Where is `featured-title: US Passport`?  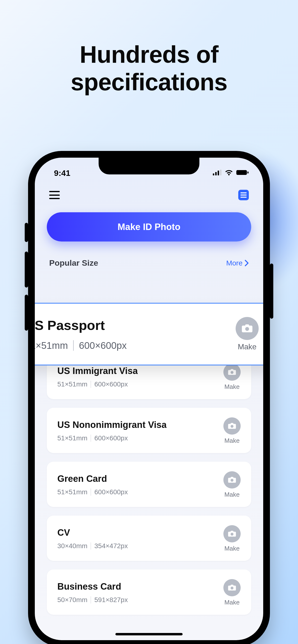 featured-title: US Passport is located at coordinates (81, 325).